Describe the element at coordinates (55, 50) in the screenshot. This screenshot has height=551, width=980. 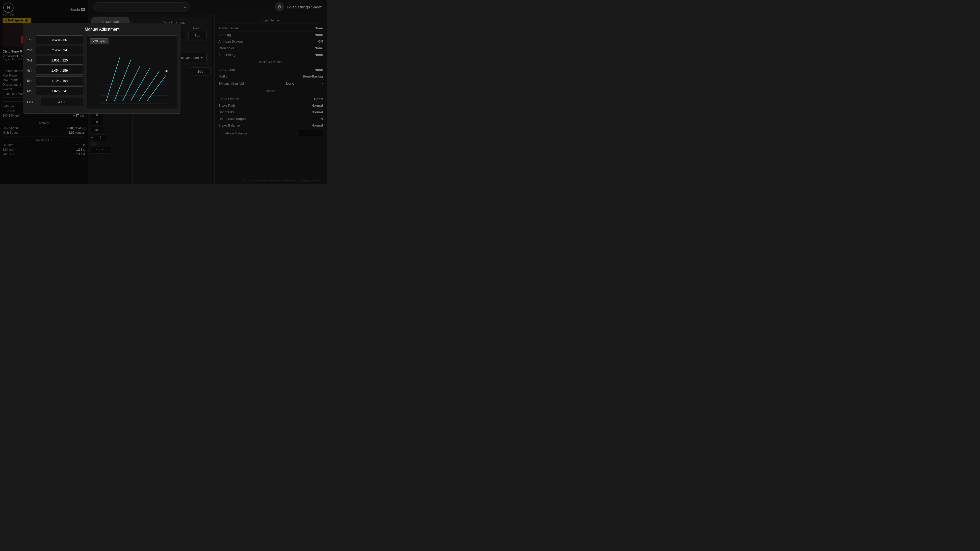
I see `gear-row-2: 2nd 2.462 / 94` at that location.